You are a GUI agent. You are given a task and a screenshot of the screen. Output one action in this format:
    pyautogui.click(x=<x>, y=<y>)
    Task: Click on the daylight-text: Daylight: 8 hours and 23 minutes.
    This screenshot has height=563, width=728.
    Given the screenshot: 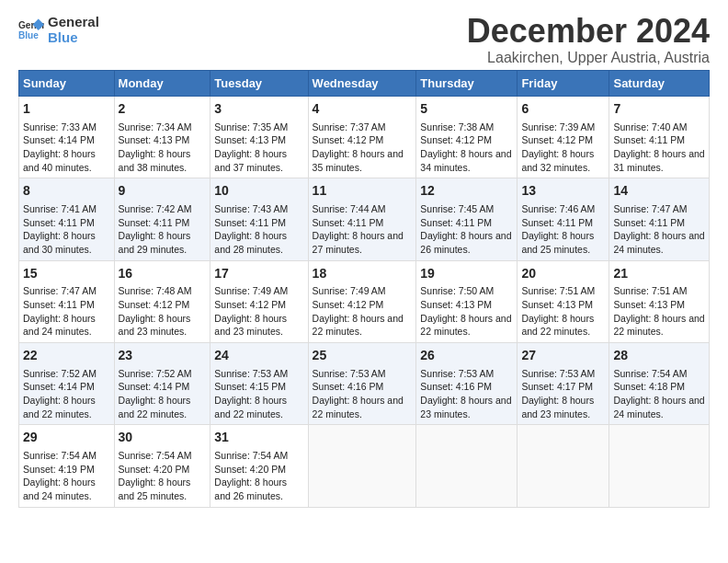 What is the action you would take?
    pyautogui.click(x=259, y=326)
    